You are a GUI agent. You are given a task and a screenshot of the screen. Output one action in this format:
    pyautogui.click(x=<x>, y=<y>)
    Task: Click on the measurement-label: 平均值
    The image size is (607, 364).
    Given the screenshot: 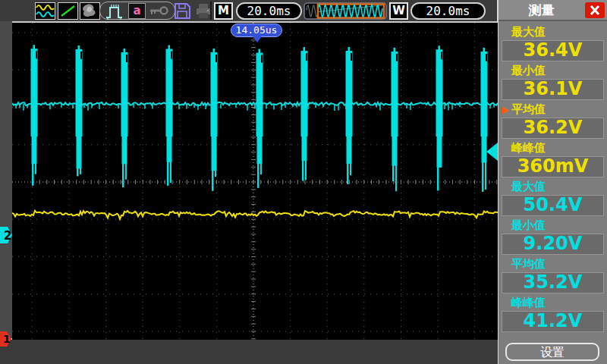 What is the action you would take?
    pyautogui.click(x=554, y=264)
    